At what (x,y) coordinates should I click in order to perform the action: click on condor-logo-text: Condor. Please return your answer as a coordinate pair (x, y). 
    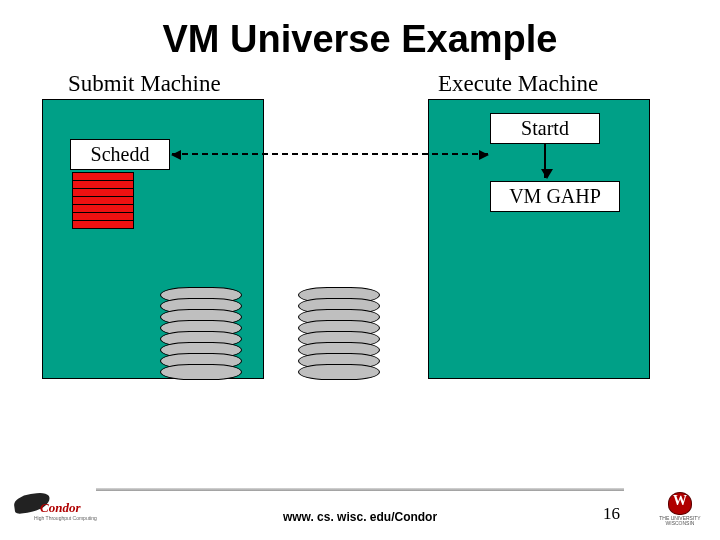
    Looking at the image, I should click on (60, 508).